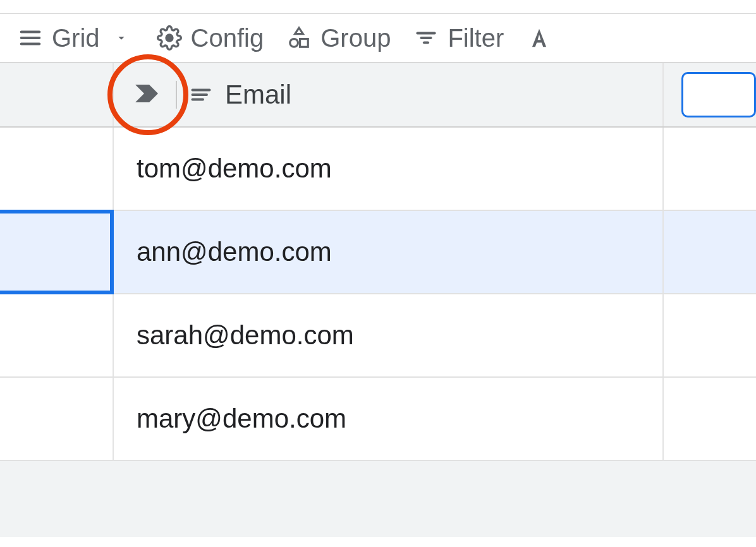 This screenshot has width=756, height=547. What do you see at coordinates (378, 95) in the screenshot?
I see `column-header-row: Email` at bounding box center [378, 95].